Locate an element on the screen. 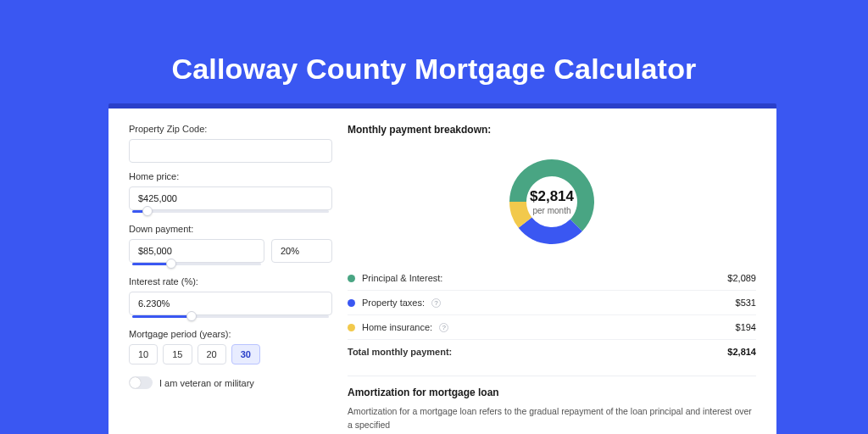 This screenshot has width=868, height=434. breakdown-name: Principal & Interest: is located at coordinates (402, 278).